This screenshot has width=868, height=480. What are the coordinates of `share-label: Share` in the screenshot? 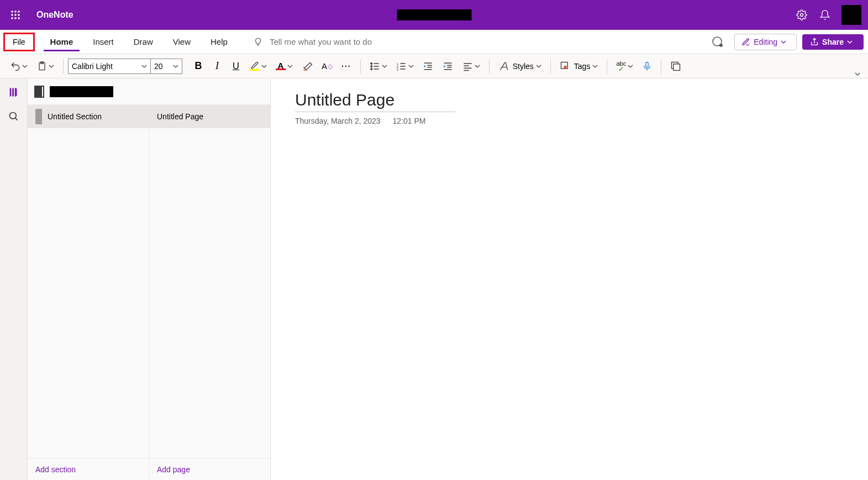 It's located at (833, 42).